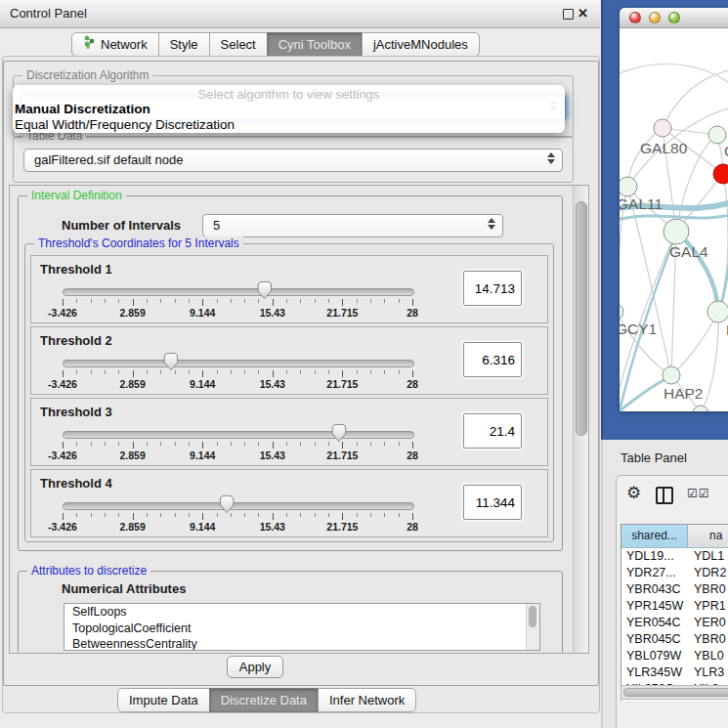  I want to click on attribute-item-topologicalcoefficient: TopologicalCoefficient, so click(302, 629).